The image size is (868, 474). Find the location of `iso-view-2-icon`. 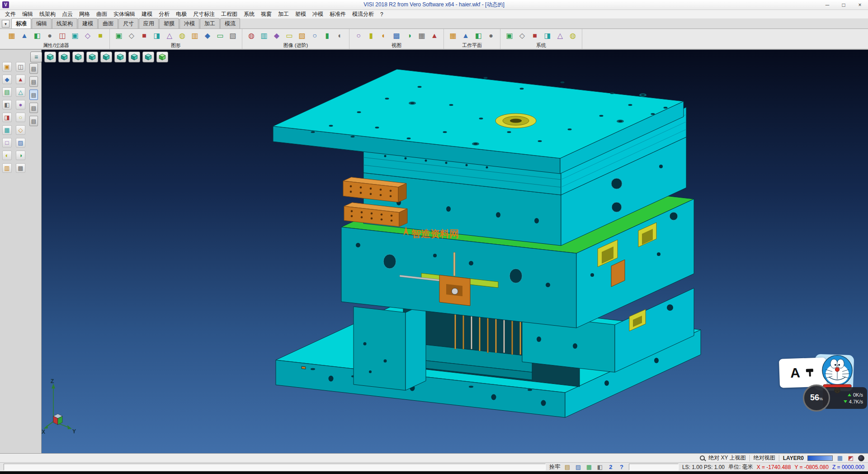

iso-view-2-icon is located at coordinates (64, 57).